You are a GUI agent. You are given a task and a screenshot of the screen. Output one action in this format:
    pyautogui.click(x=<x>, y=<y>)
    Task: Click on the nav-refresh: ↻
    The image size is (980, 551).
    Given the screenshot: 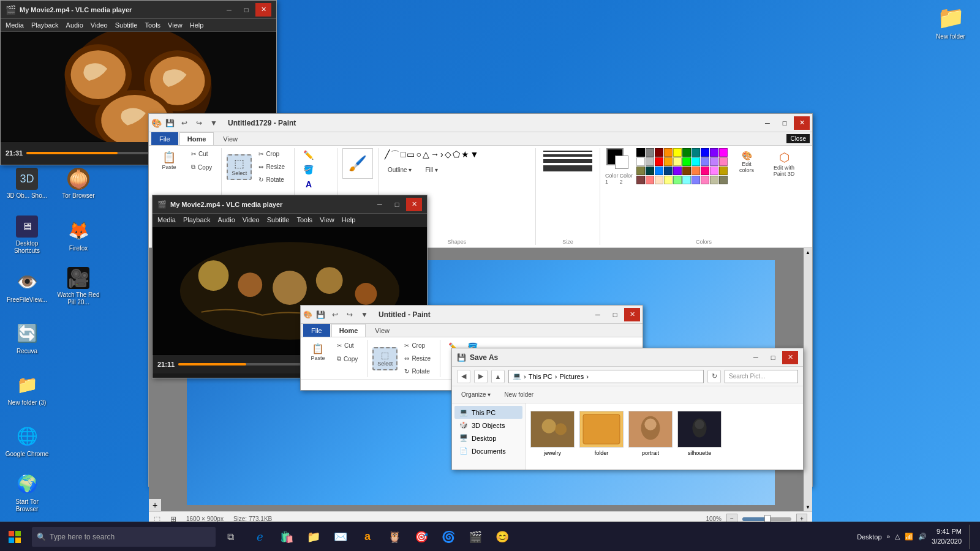 What is the action you would take?
    pyautogui.click(x=714, y=377)
    